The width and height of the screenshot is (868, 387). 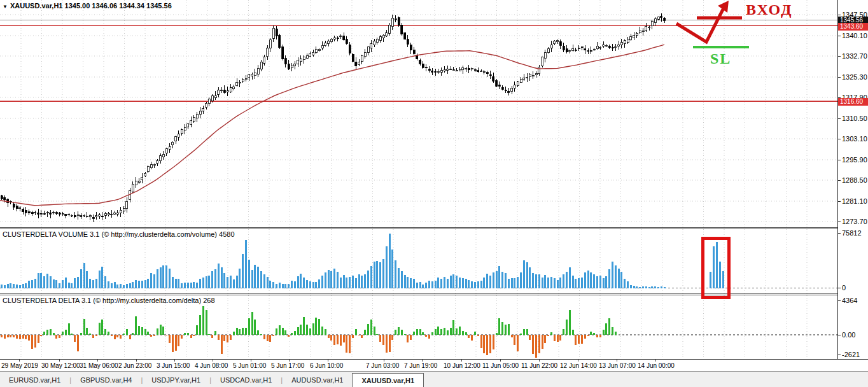 I want to click on chart-tab-xauusd: XAUUSD.var,H1, so click(x=388, y=380).